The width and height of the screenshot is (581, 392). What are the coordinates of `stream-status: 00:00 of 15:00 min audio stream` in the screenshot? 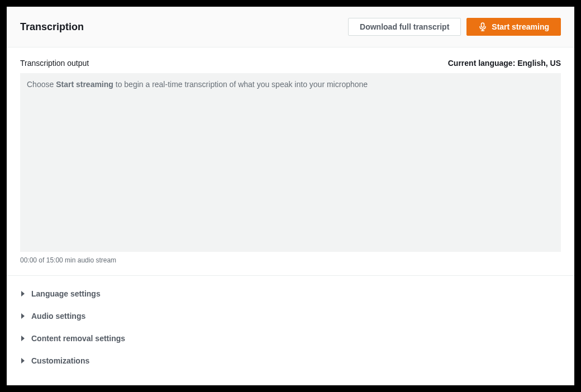 It's located at (290, 260).